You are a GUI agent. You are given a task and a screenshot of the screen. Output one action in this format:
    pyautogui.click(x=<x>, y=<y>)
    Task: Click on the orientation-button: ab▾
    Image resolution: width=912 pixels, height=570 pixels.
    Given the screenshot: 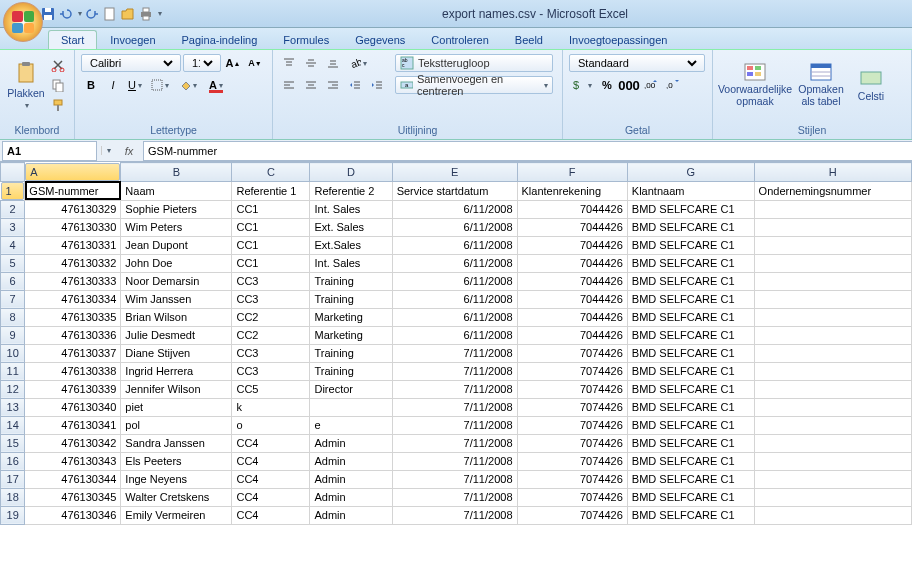 What is the action you would take?
    pyautogui.click(x=358, y=63)
    